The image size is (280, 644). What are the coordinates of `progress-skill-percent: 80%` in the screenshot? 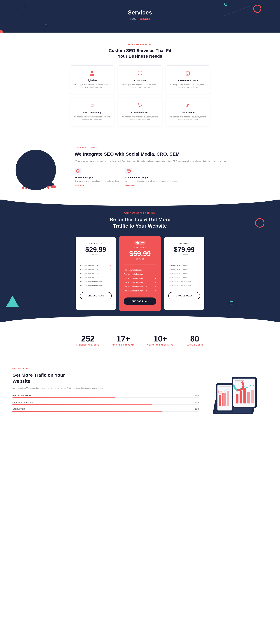 It's located at (197, 409).